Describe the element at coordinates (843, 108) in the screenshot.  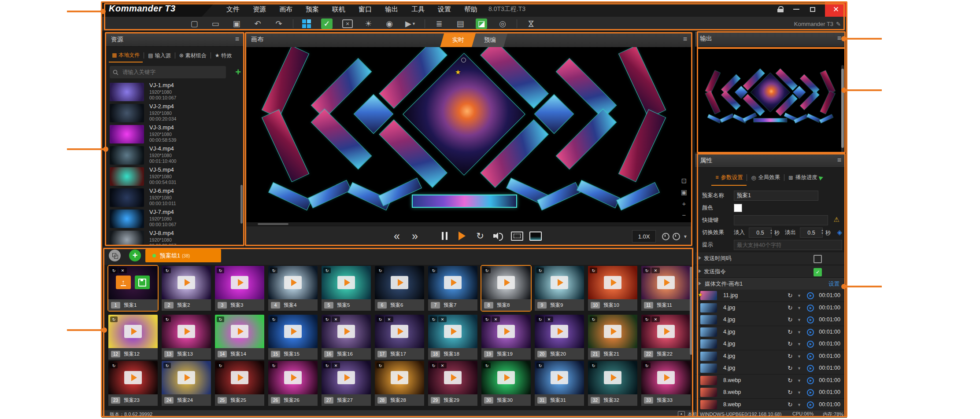
I see `output-scrollbar` at that location.